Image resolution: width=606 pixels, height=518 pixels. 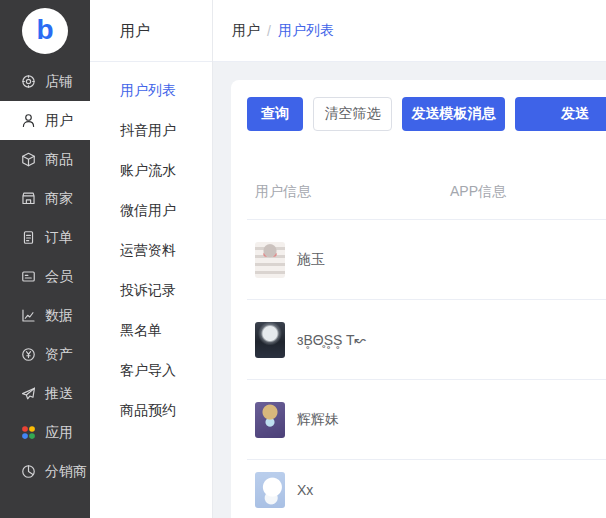 I want to click on sidebar-item-label: 会员, so click(x=59, y=277).